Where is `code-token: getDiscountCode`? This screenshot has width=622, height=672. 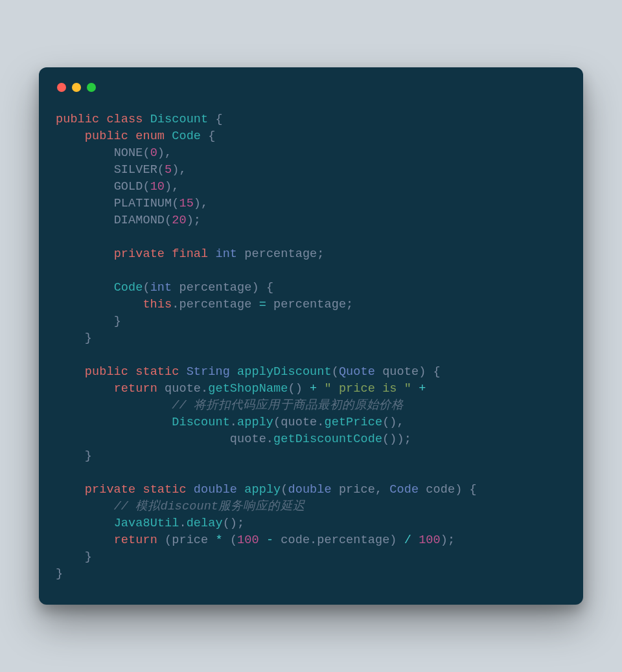
code-token: getDiscountCode is located at coordinates (328, 439).